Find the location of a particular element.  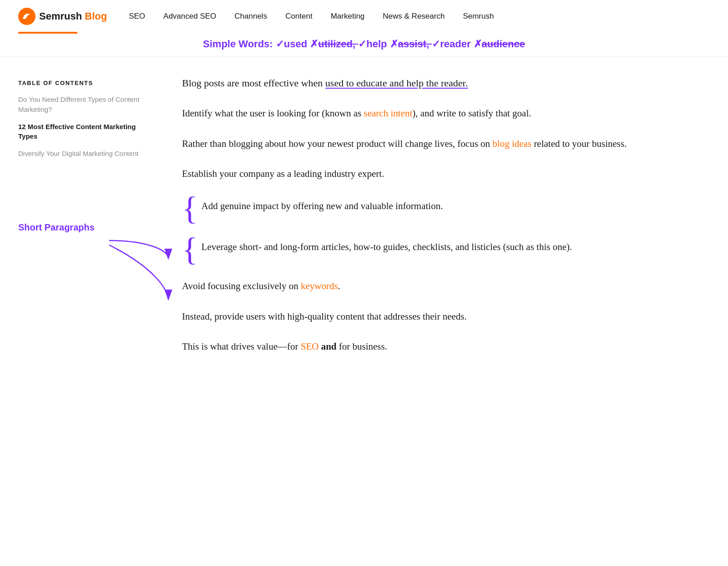

word-audience: audience is located at coordinates (503, 44).